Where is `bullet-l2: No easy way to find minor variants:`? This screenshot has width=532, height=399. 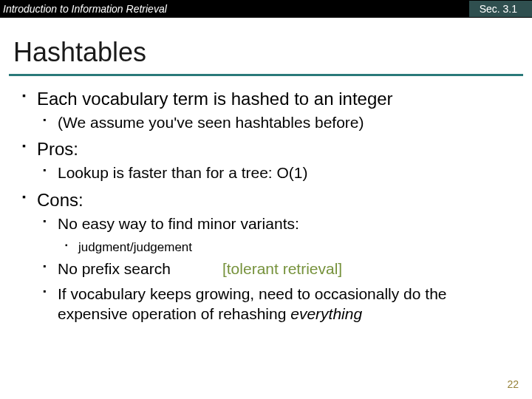 bullet-l2: No easy way to find minor variants: is located at coordinates (266, 224).